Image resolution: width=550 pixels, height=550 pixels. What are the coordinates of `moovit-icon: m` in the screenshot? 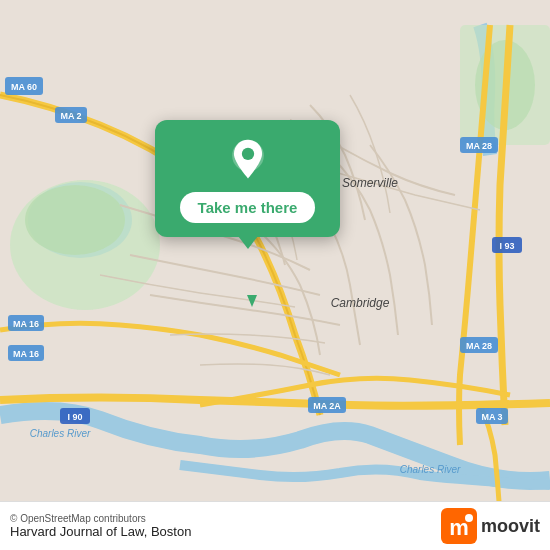 It's located at (459, 526).